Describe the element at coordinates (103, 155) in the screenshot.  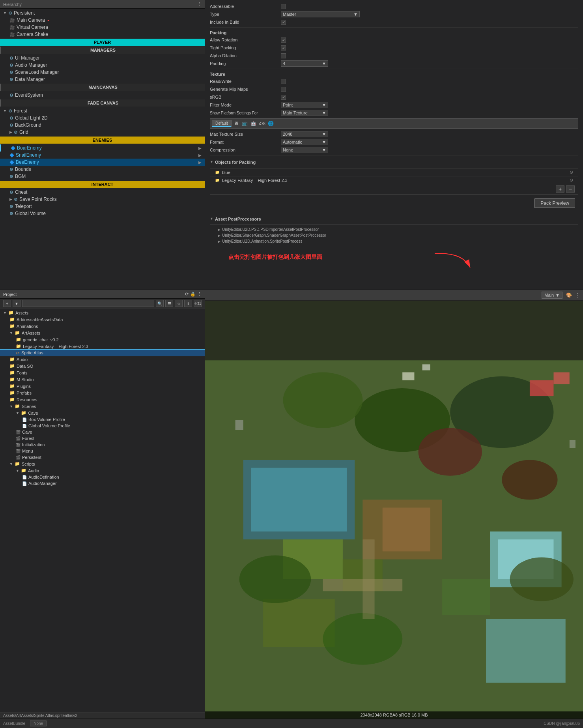
I see `hierarchy-item-snail-enemy: 🔷 SnailEnemy ▶` at that location.